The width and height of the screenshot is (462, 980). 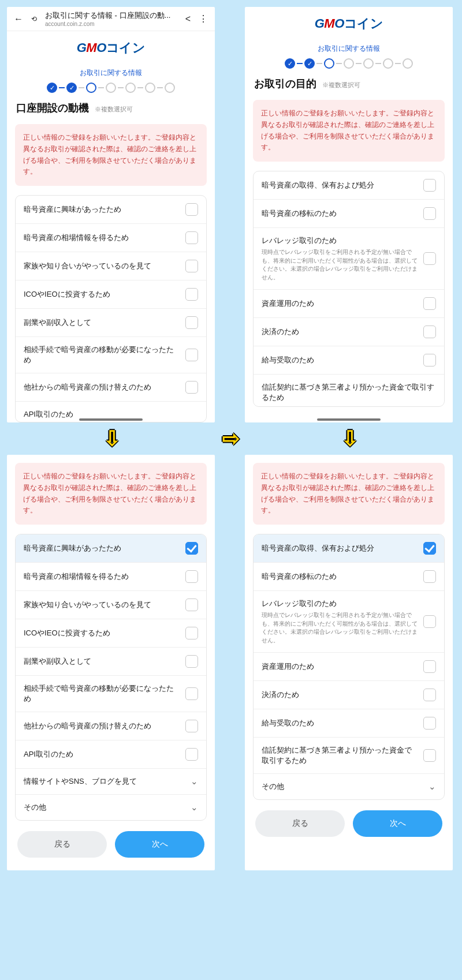 I want to click on heading-motive: 口座開設の動機, so click(x=53, y=108).